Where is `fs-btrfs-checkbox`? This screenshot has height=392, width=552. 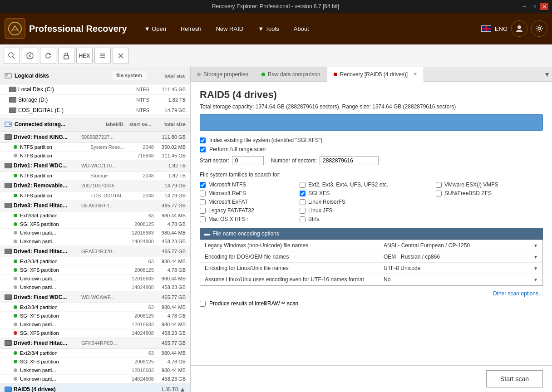
fs-btrfs-checkbox is located at coordinates (302, 220).